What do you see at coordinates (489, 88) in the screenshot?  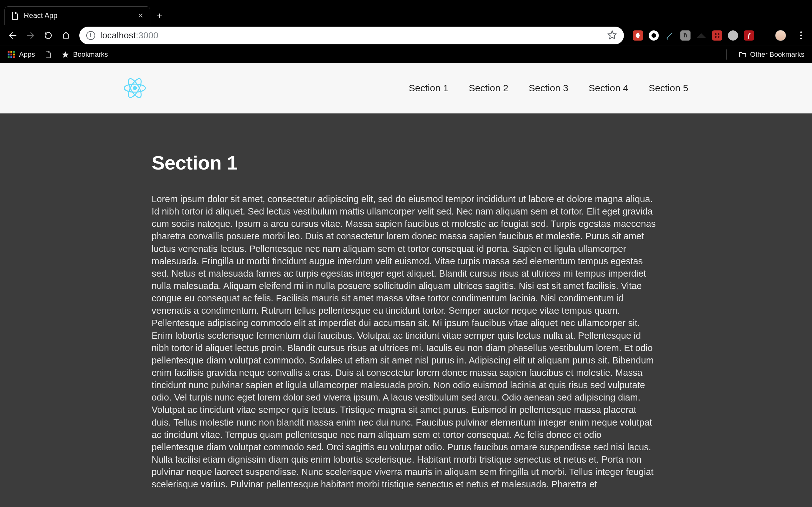 I see `nav-link-section-2: Section 2` at bounding box center [489, 88].